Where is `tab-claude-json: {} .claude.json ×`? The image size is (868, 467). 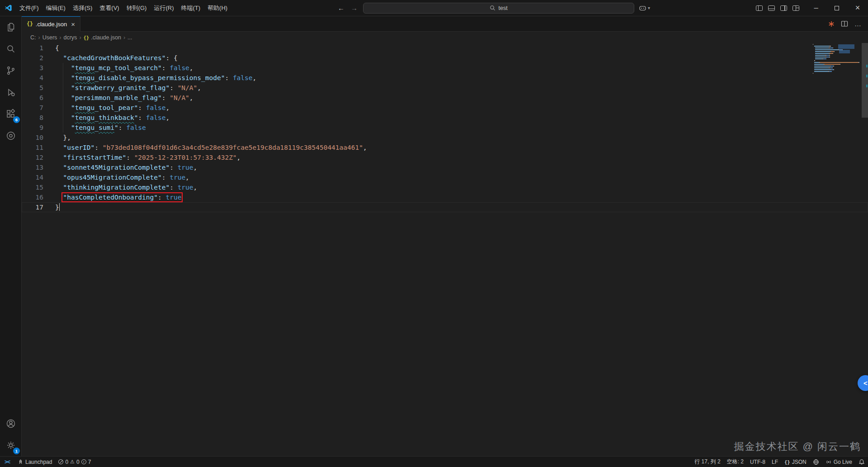 tab-claude-json: {} .claude.json × is located at coordinates (51, 24).